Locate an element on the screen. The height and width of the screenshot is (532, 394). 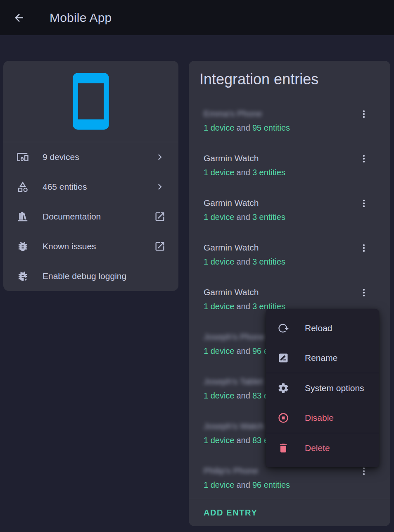
integration-logo-zone is located at coordinates (91, 101).